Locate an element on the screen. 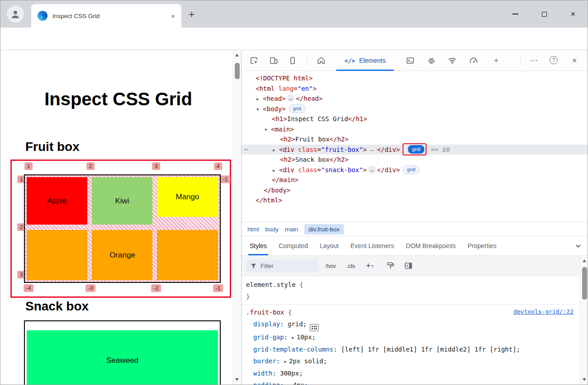  tab-properties: Properties is located at coordinates (482, 246).